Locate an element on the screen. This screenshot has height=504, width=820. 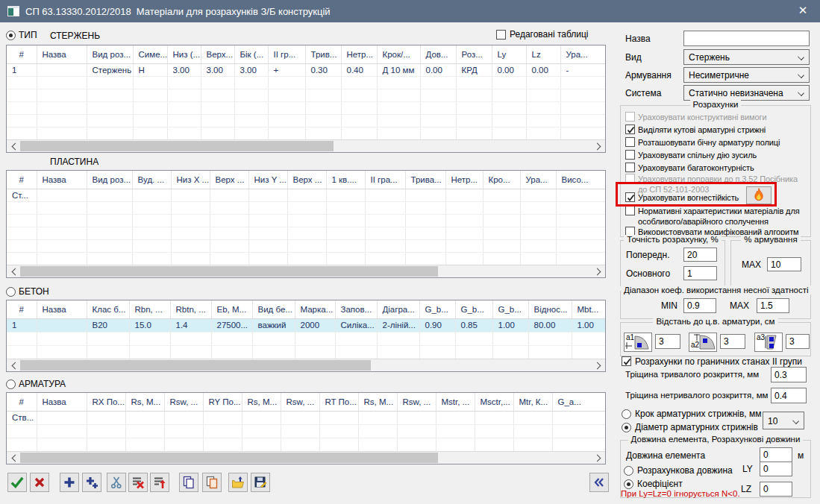
column-header: G_a... is located at coordinates (579, 402).